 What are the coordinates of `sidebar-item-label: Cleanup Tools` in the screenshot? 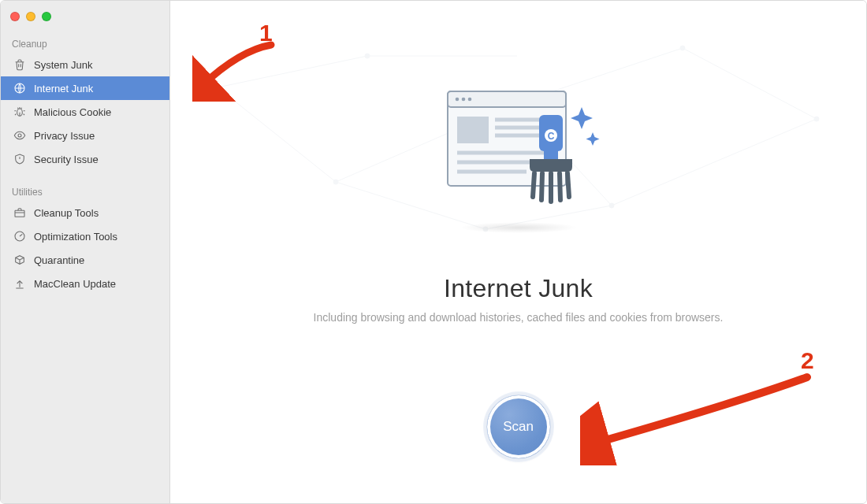 It's located at (66, 213).